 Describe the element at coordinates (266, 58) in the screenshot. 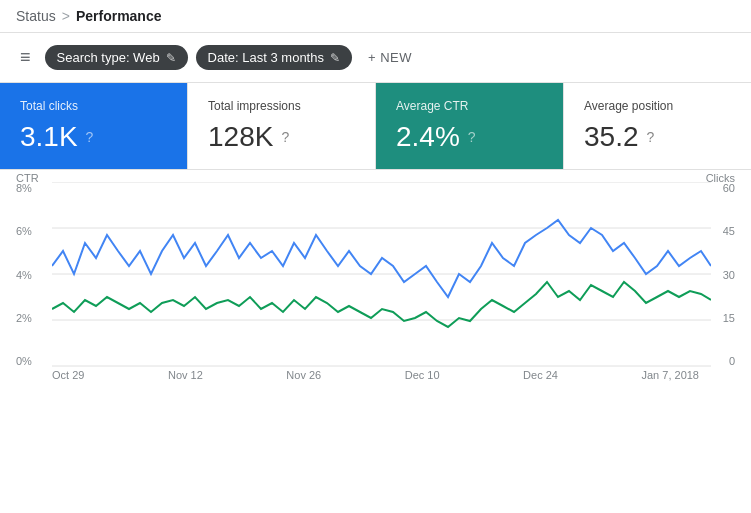

I see `date-range-label: Date: Last 3 months` at that location.